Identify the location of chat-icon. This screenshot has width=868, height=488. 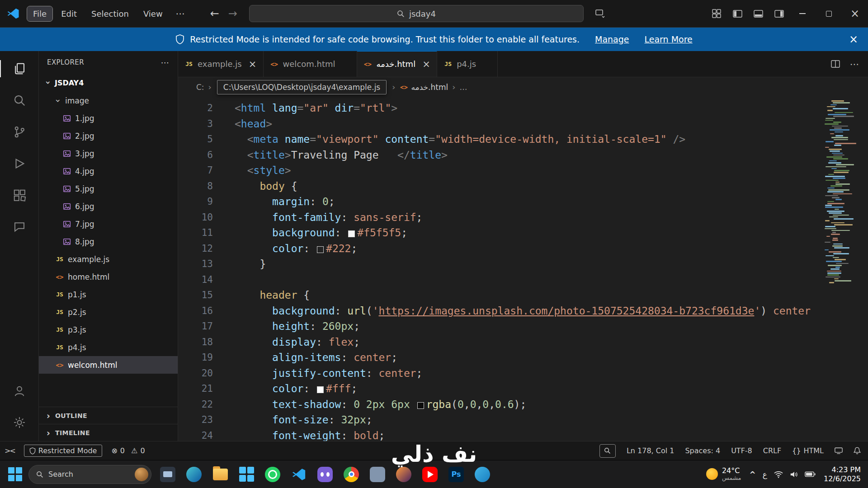
(19, 227).